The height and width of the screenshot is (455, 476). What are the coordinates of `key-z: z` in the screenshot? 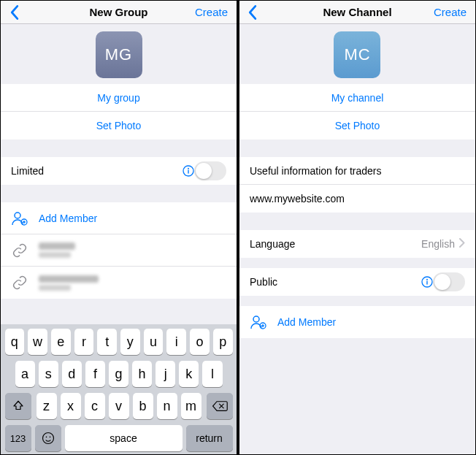 It's located at (47, 406).